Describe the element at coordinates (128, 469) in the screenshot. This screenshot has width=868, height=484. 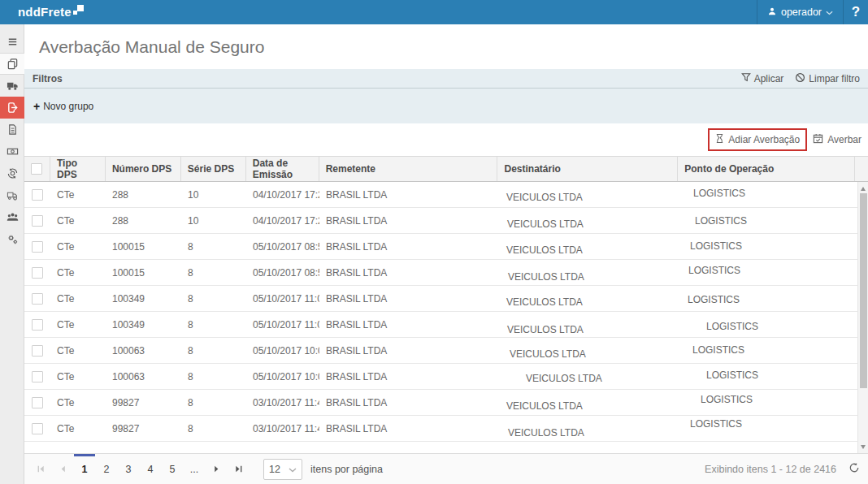
I see `page-button-3: 3` at that location.